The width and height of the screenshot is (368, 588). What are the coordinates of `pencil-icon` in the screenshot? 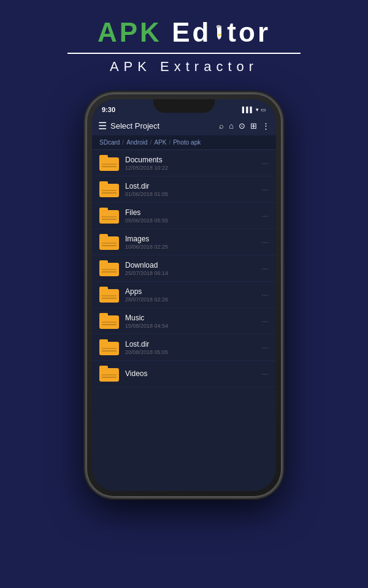 It's located at (219, 32).